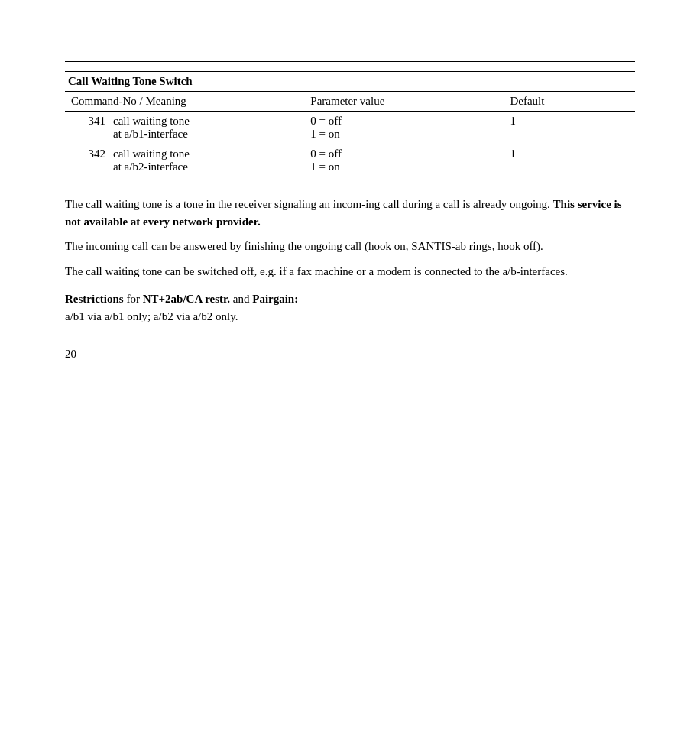 The width and height of the screenshot is (700, 729). What do you see at coordinates (350, 212) in the screenshot?
I see `desc-para1: The call waiting tone is a tone in the r…` at bounding box center [350, 212].